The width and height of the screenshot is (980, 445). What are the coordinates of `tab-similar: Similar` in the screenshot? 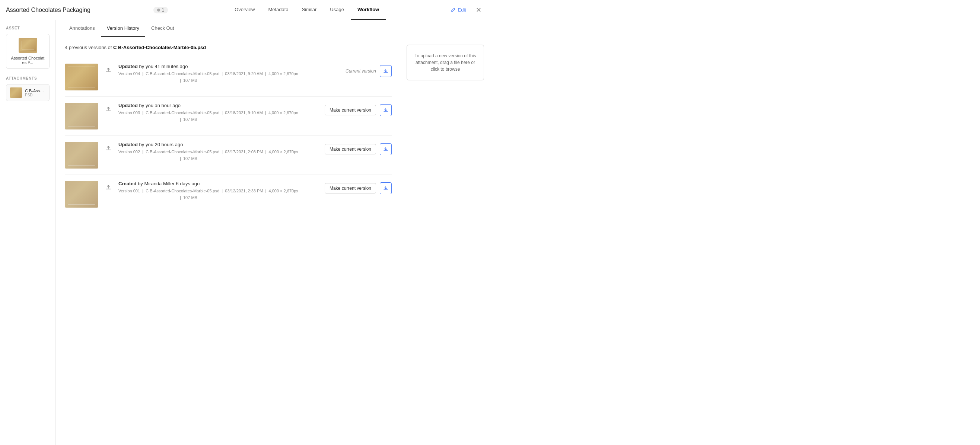 It's located at (310, 10).